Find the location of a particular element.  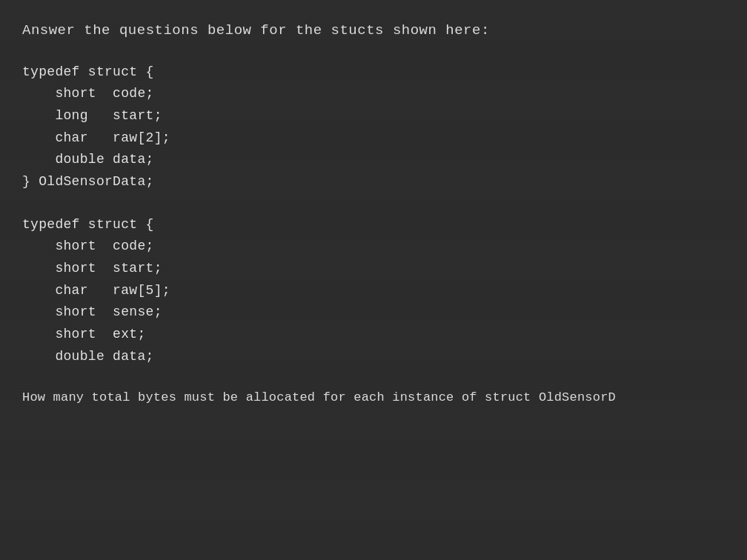

struct1-line-2: short code; is located at coordinates (374, 94).